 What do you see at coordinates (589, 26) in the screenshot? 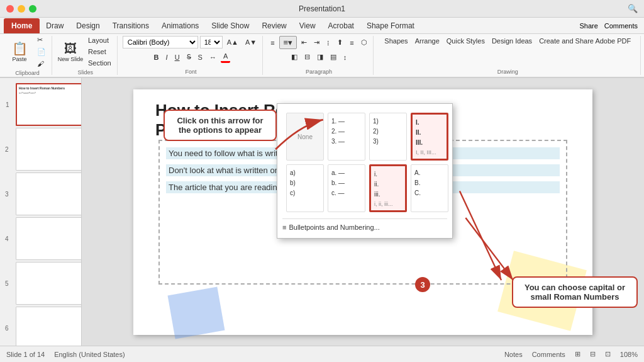
I see `share-button: Share` at bounding box center [589, 26].